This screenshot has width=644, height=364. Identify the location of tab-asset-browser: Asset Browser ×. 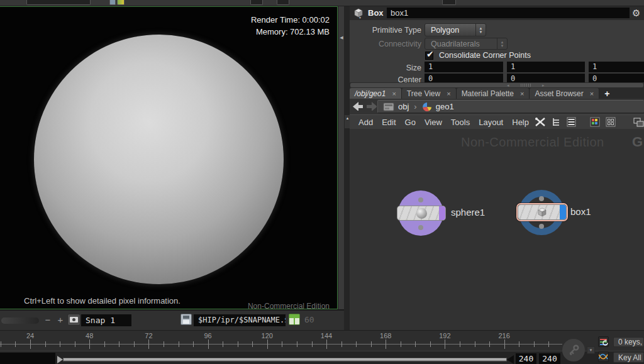
(565, 93).